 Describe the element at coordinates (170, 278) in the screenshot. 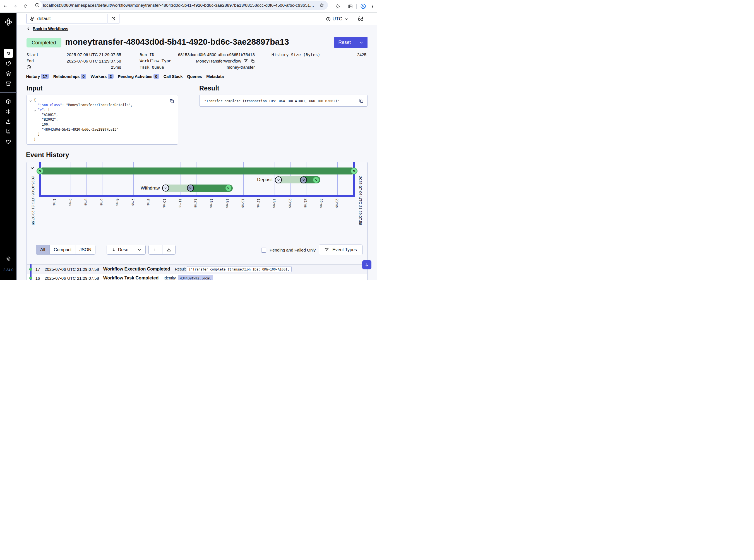

I see `event-attr-label: Identity` at that location.